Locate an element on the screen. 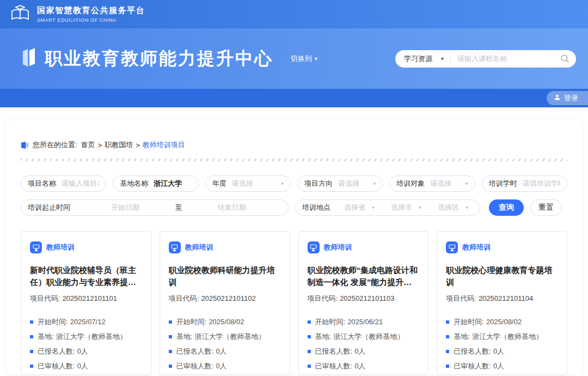 Image resolution: width=588 pixels, height=376 pixels. search-divider is located at coordinates (451, 59).